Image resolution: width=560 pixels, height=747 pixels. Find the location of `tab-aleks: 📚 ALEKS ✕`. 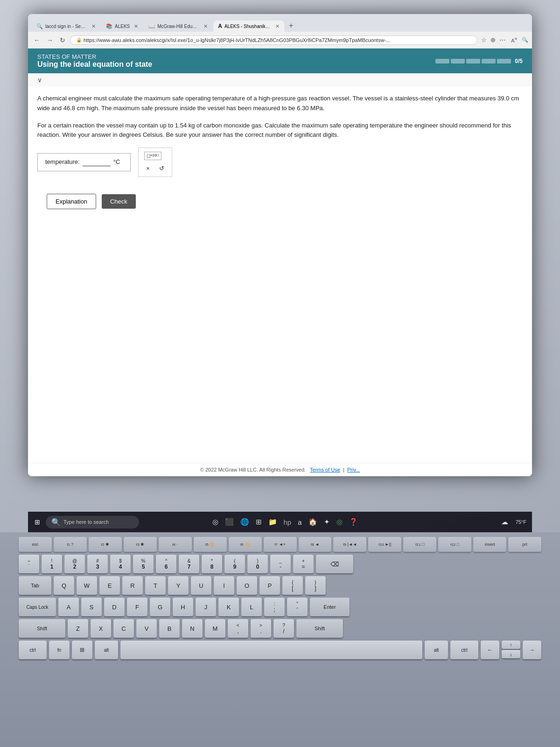

tab-aleks: 📚 ALEKS ✕ is located at coordinates (122, 26).